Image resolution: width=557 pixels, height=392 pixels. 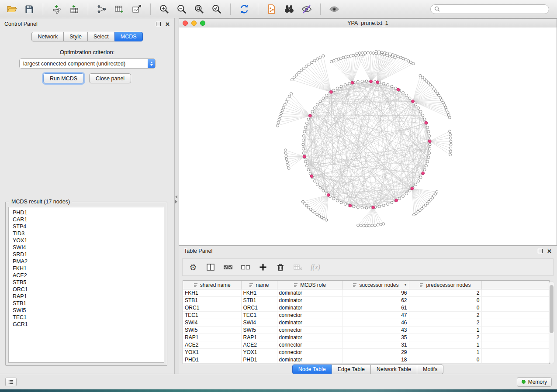 I want to click on expand-right-icon, so click(x=176, y=202).